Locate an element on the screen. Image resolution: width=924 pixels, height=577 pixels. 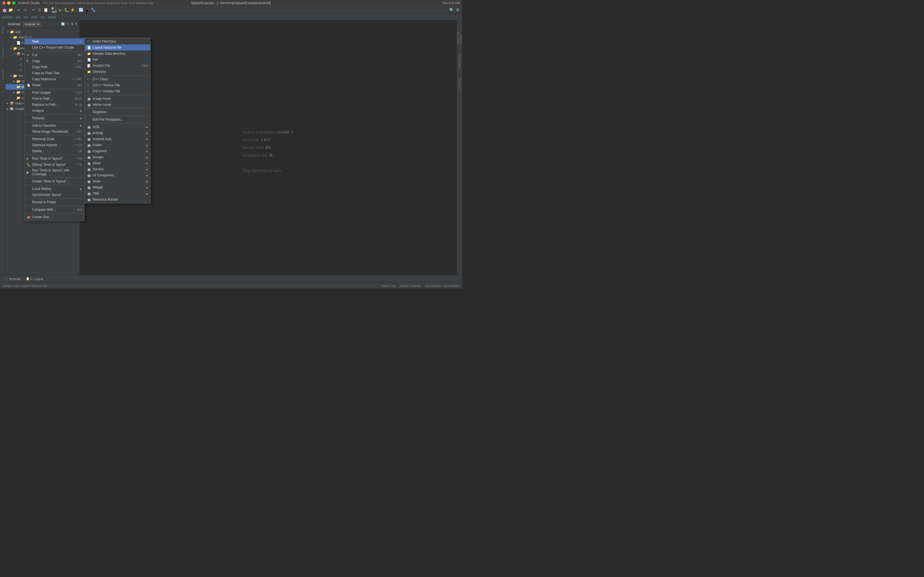
new-image-asset: 🤖 Image Asset is located at coordinates (118, 98).